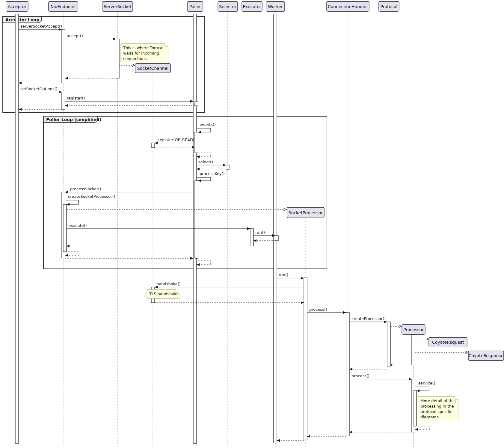 This screenshot has width=504, height=448. Describe the element at coordinates (164, 294) in the screenshot. I see `note-text-line: TLS handshake` at that location.